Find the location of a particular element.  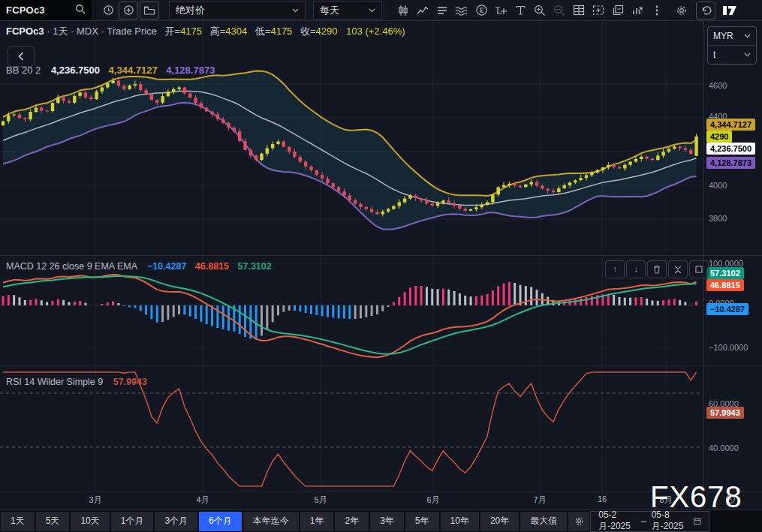

settings-gear-icon is located at coordinates (682, 11).